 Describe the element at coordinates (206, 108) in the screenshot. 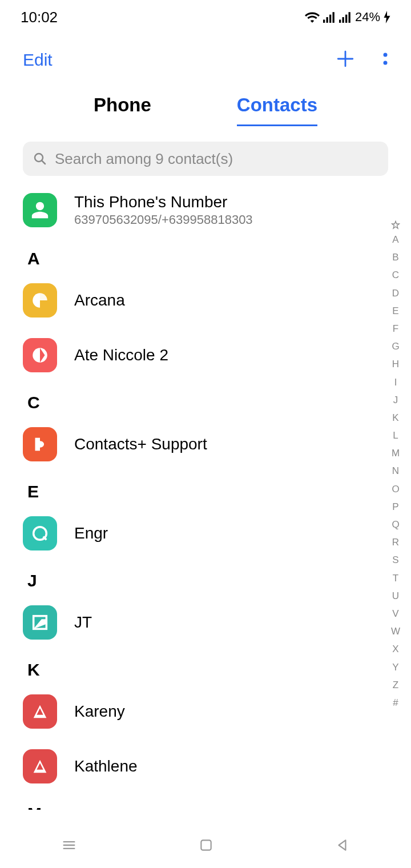

I see `tab-bar: Phone Contacts` at that location.